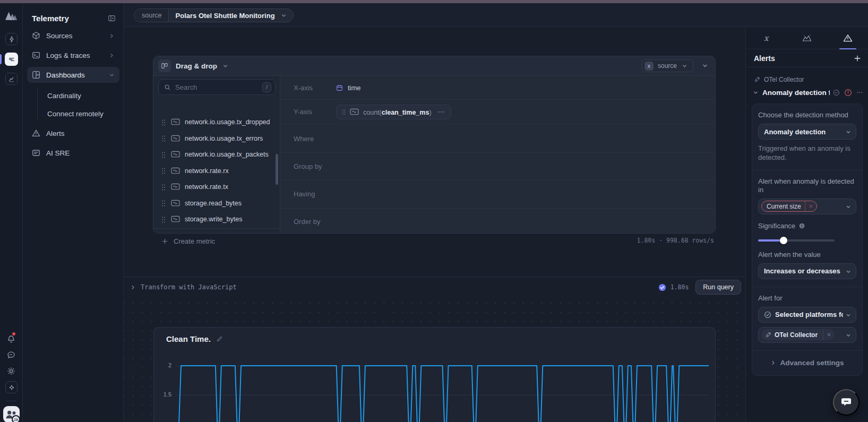  What do you see at coordinates (857, 58) in the screenshot?
I see `add-alert-icon` at bounding box center [857, 58].